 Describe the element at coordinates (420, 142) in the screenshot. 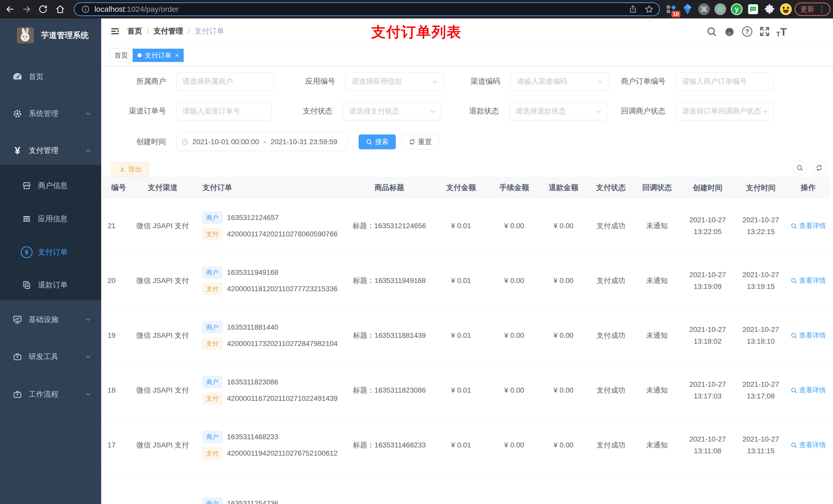

I see `reset-button: 重置` at that location.